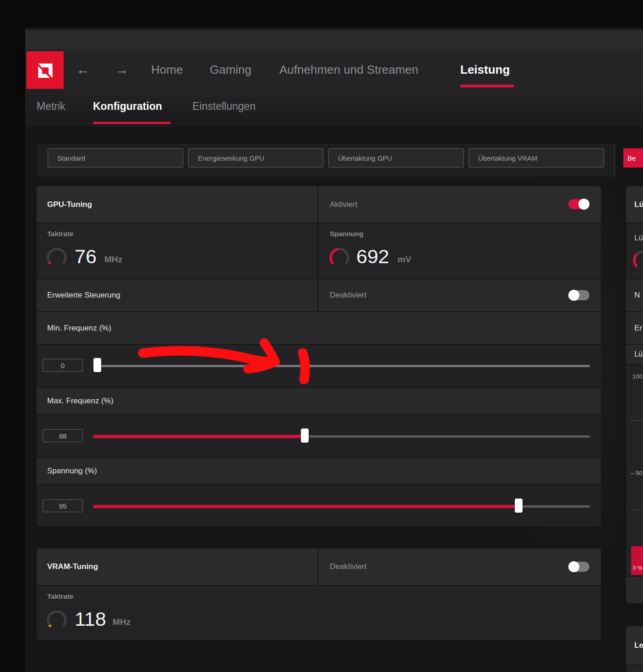  I want to click on advanced-control-status: Deaktiviert, so click(348, 295).